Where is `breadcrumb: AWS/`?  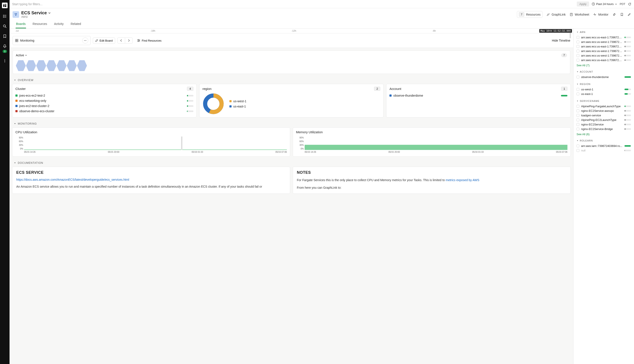 breadcrumb: AWS/ is located at coordinates (268, 17).